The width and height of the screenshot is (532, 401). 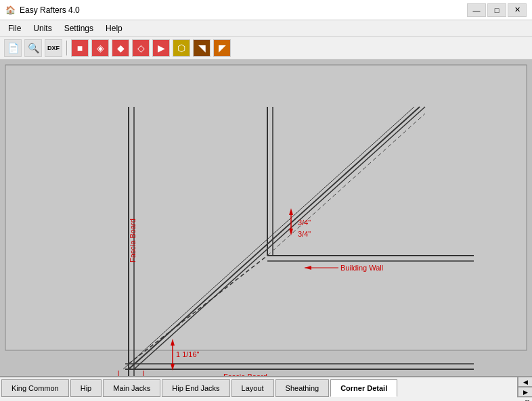 I want to click on toolbar-btn-2: ◈, so click(x=100, y=48).